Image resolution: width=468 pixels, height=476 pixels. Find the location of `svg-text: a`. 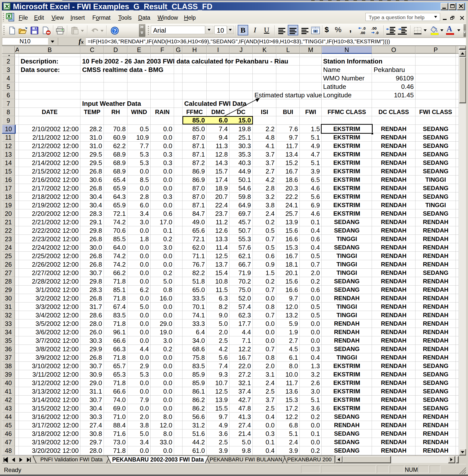

svg-text: a is located at coordinates (315, 31).